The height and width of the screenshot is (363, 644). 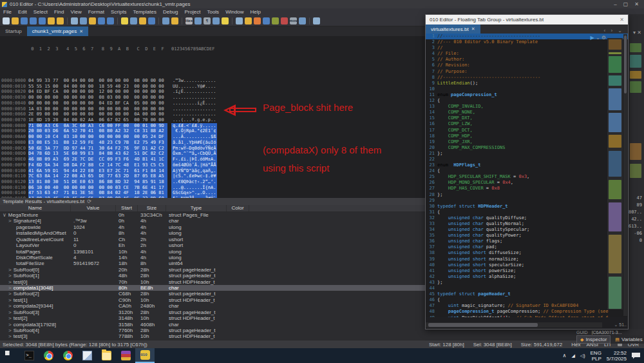 What do you see at coordinates (213, 120) in the screenshot?
I see `hex-row: 0000:0070 1E 0D 19 28 04 00 02 AA 06 67 …` at bounding box center [213, 120].